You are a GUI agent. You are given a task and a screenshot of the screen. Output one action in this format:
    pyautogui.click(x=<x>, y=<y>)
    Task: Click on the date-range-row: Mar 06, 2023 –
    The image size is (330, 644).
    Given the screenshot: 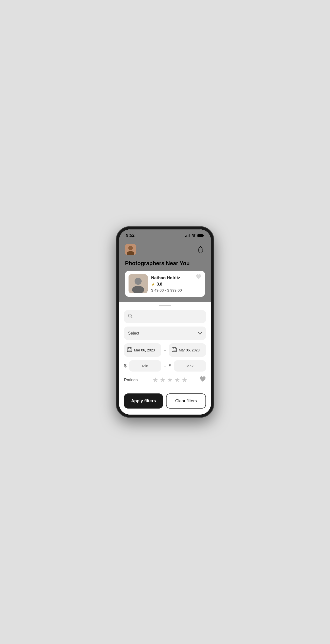 What is the action you would take?
    pyautogui.click(x=165, y=350)
    